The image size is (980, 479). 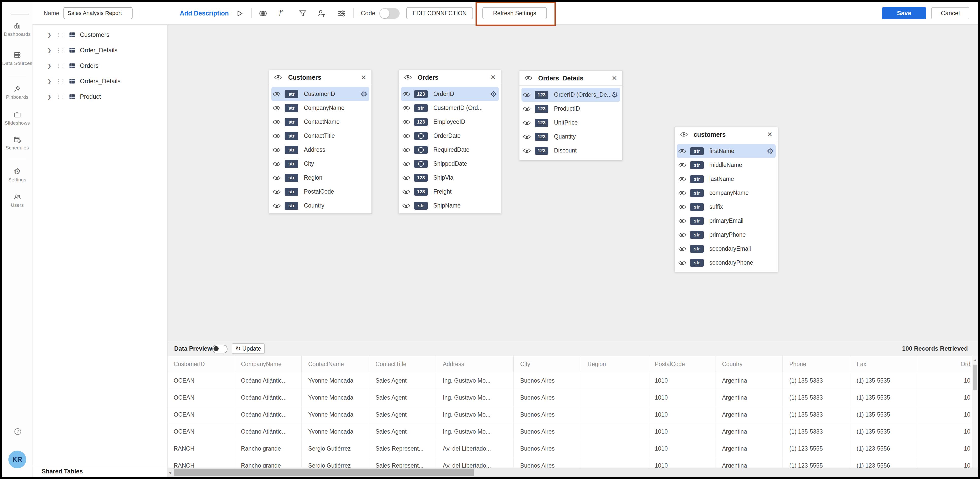 I want to click on field-row: str CustomerID, so click(x=320, y=94).